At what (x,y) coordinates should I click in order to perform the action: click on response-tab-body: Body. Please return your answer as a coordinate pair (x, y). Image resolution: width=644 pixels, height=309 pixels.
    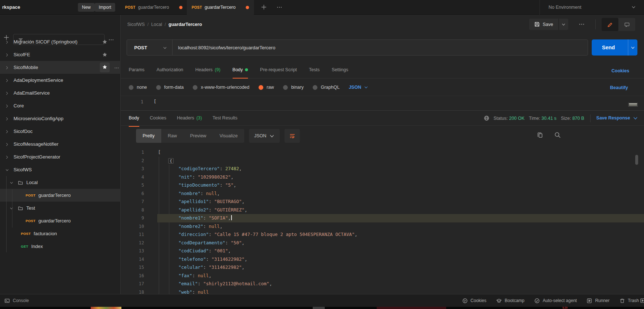
    Looking at the image, I should click on (134, 118).